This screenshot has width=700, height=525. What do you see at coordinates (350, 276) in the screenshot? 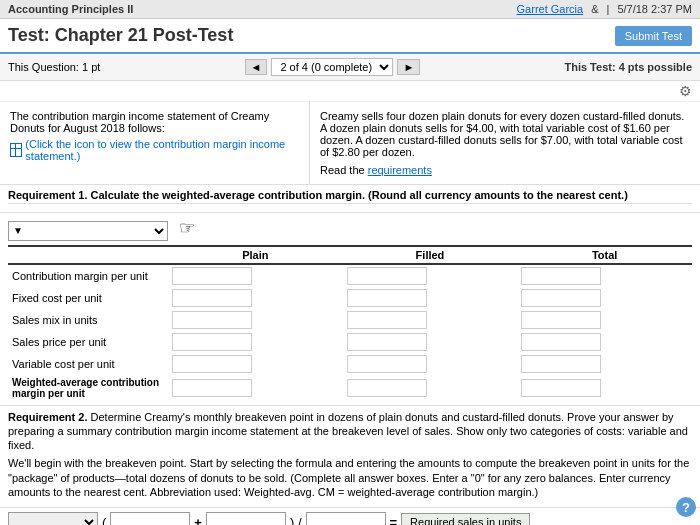
I see `table-row: Contribution margin per unit` at bounding box center [350, 276].